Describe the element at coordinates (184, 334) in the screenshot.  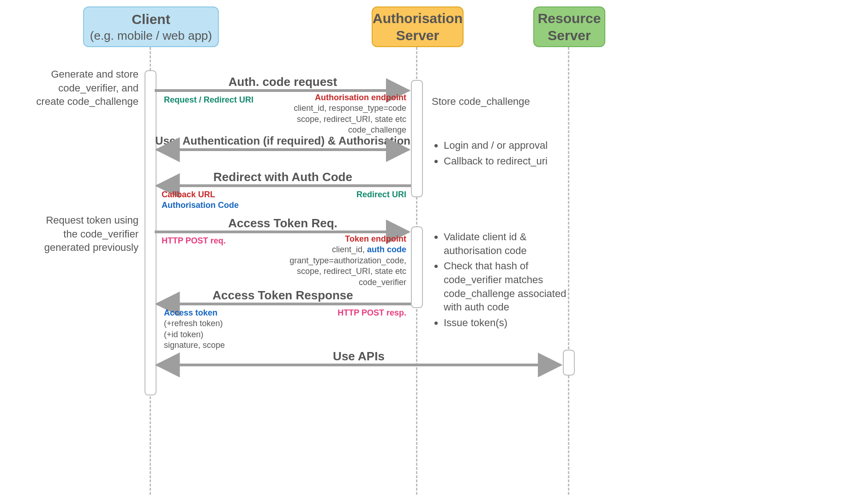
I see `m5-left-3: (+id token)` at that location.